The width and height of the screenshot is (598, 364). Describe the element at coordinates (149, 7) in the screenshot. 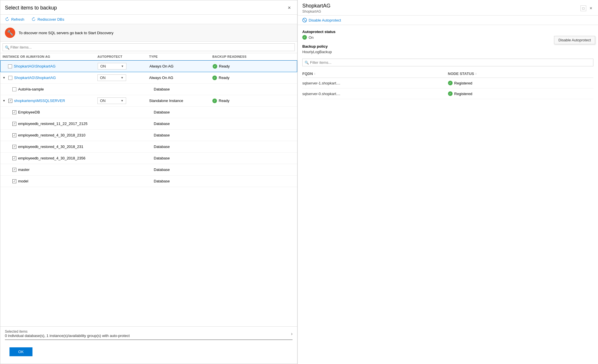

I see `panel-header: Select items to backup ×` at that location.